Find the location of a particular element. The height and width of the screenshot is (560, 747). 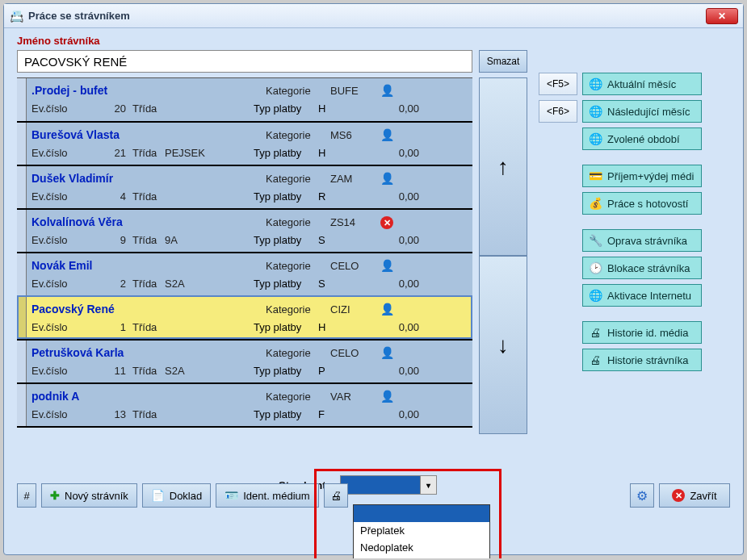

error-icon: ✕ is located at coordinates (387, 223).